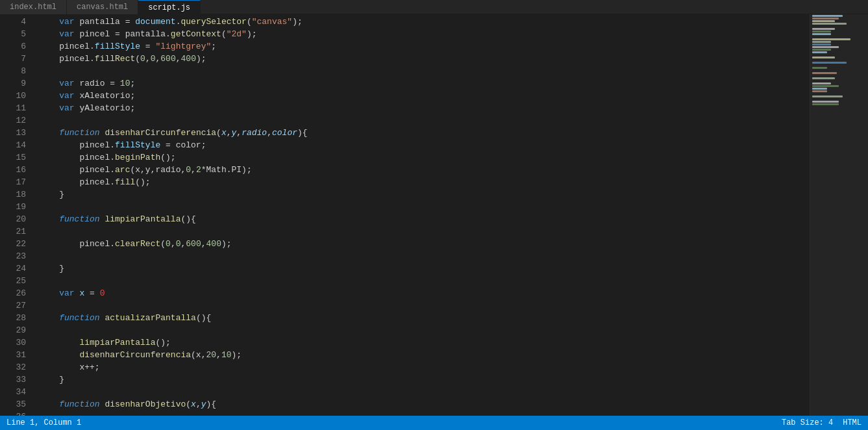 Image resolution: width=868 pixels, height=430 pixels. I want to click on line-number: 14, so click(13, 145).